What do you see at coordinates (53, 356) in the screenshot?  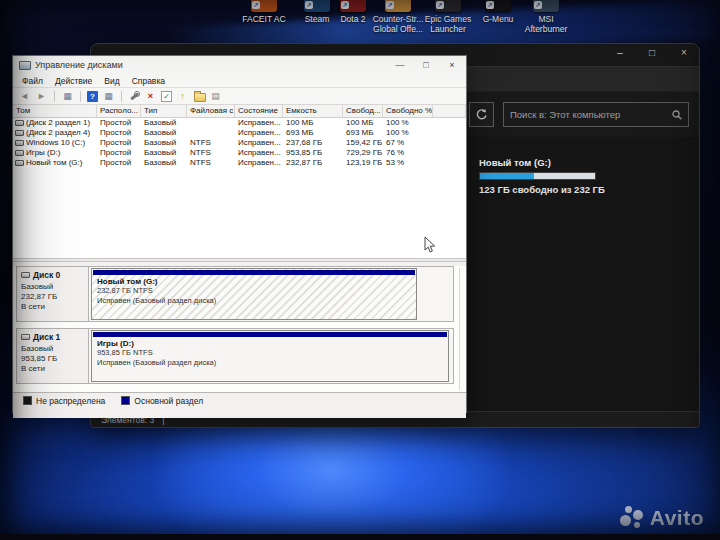 I see `disk-1-label: Диск 1 Базовый 953,85 ГБ В сети` at bounding box center [53, 356].